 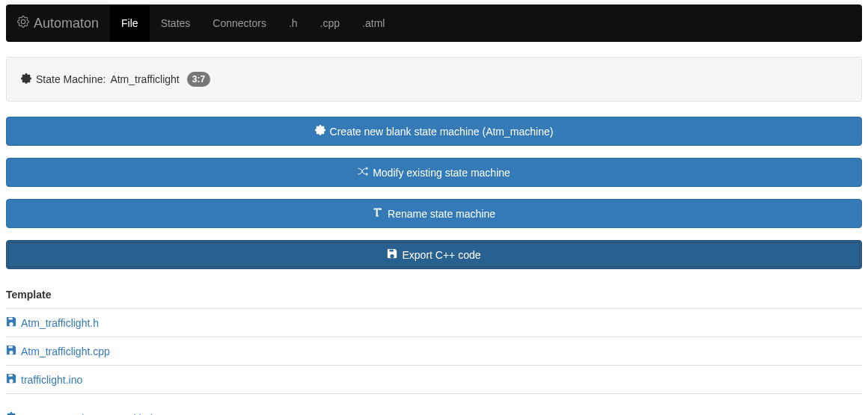 What do you see at coordinates (176, 23) in the screenshot?
I see `nav-label: States` at bounding box center [176, 23].